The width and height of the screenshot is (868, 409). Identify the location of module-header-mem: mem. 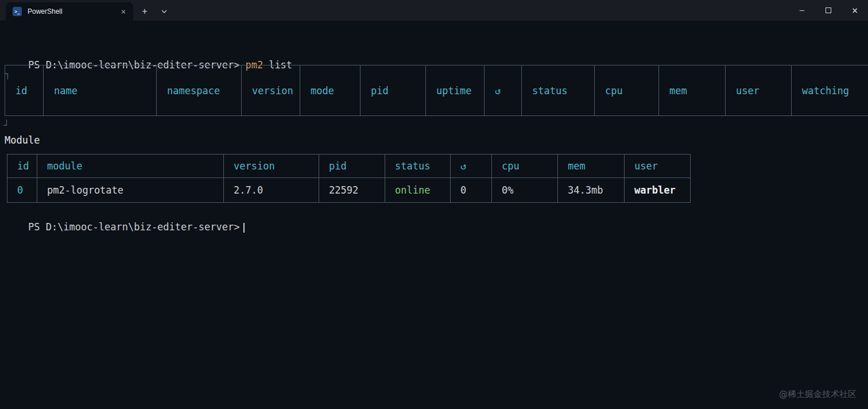
(591, 167).